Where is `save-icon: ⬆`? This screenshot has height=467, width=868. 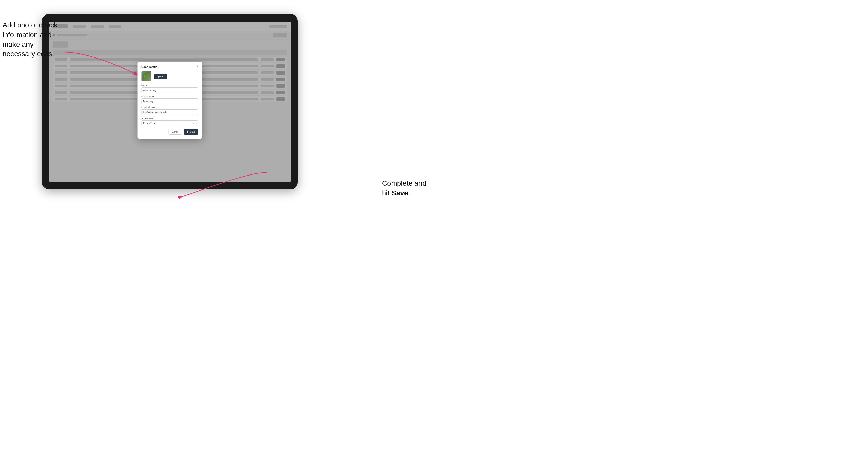 save-icon: ⬆ is located at coordinates (188, 132).